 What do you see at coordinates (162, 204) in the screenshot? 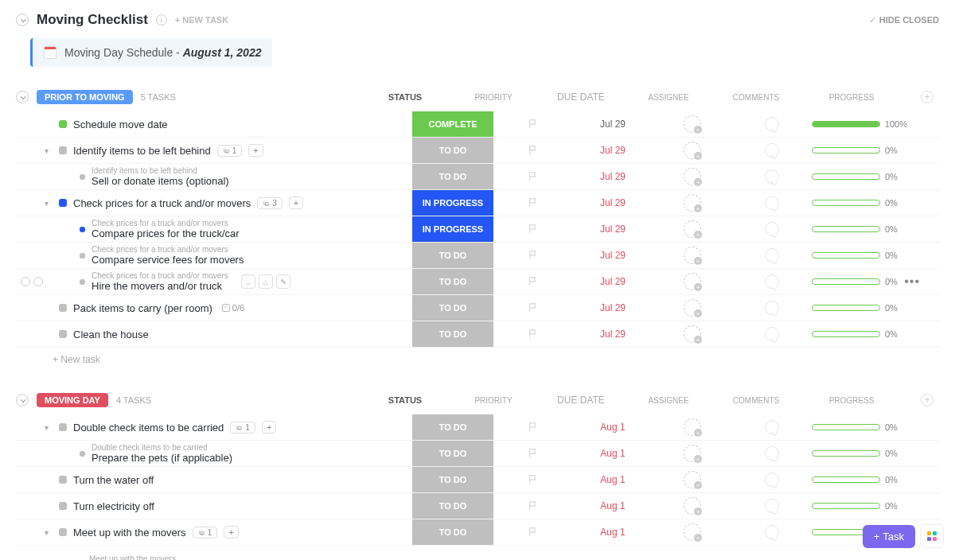
I see `task-name: Check prices for a truck and/or movers` at bounding box center [162, 204].